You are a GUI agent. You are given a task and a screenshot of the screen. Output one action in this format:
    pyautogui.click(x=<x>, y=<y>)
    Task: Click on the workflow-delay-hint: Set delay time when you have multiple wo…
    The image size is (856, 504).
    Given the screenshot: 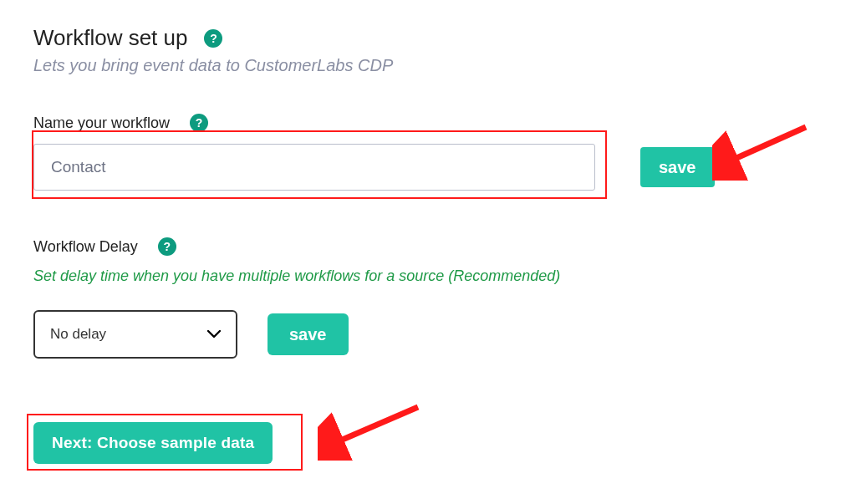 What is the action you would take?
    pyautogui.click(x=428, y=276)
    